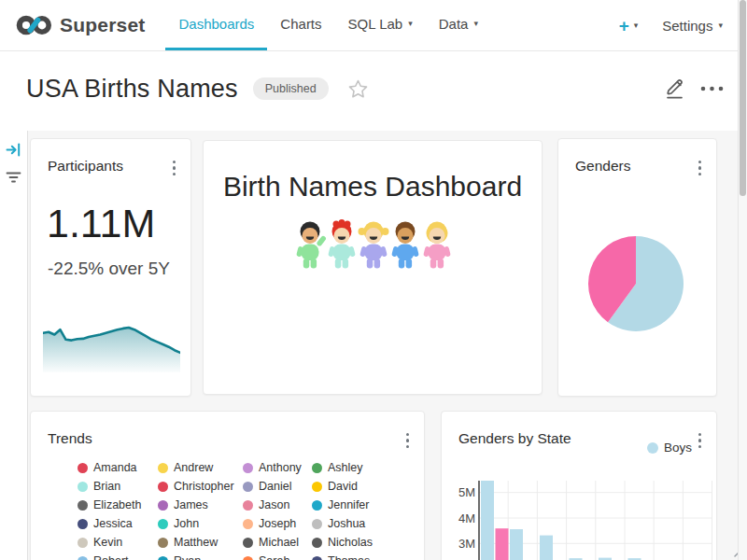 Image resolution: width=747 pixels, height=560 pixels. Describe the element at coordinates (86, 166) in the screenshot. I see `chart-title: Participants` at that location.